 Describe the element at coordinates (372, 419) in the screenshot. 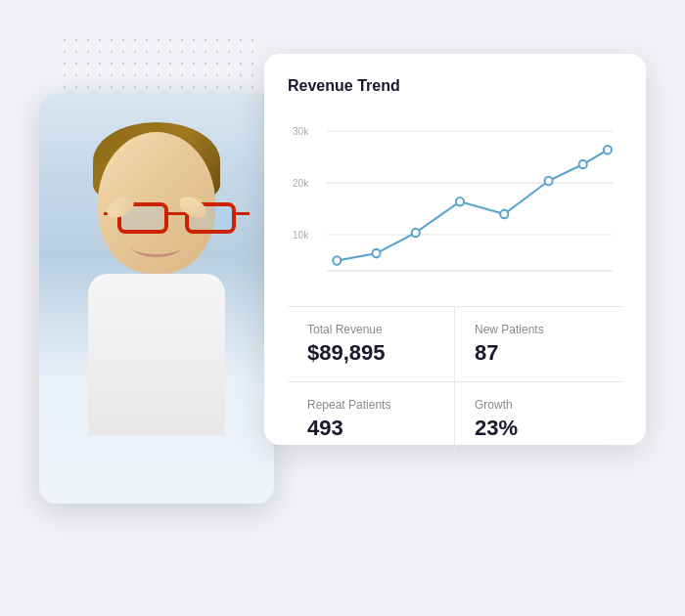

I see `stat-repeat-patients: Repeat Patients 493` at that location.